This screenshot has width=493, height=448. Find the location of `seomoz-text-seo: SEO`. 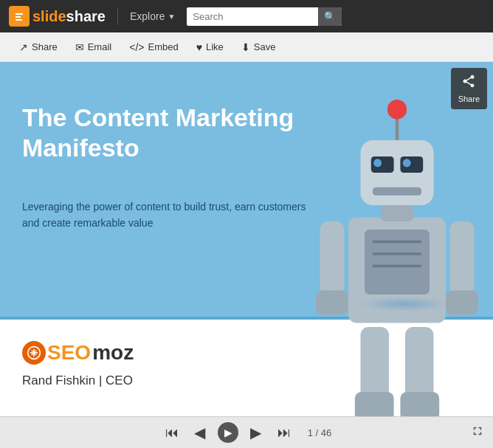

seomoz-text-seo: SEO is located at coordinates (69, 353).